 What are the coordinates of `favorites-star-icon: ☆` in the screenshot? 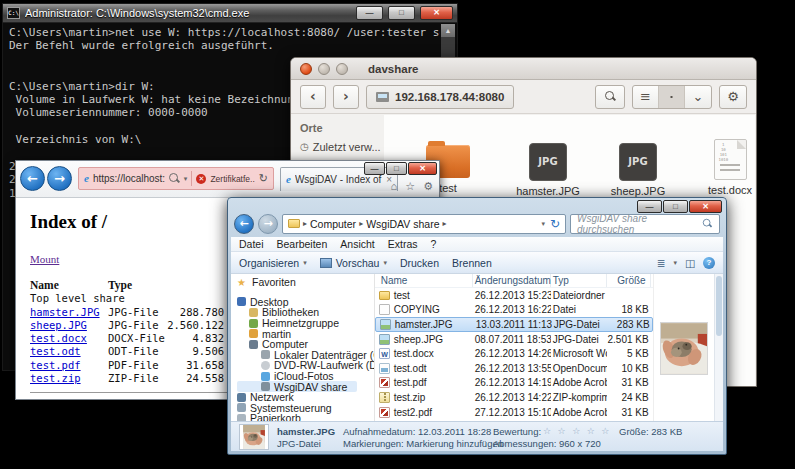 It's located at (410, 186).